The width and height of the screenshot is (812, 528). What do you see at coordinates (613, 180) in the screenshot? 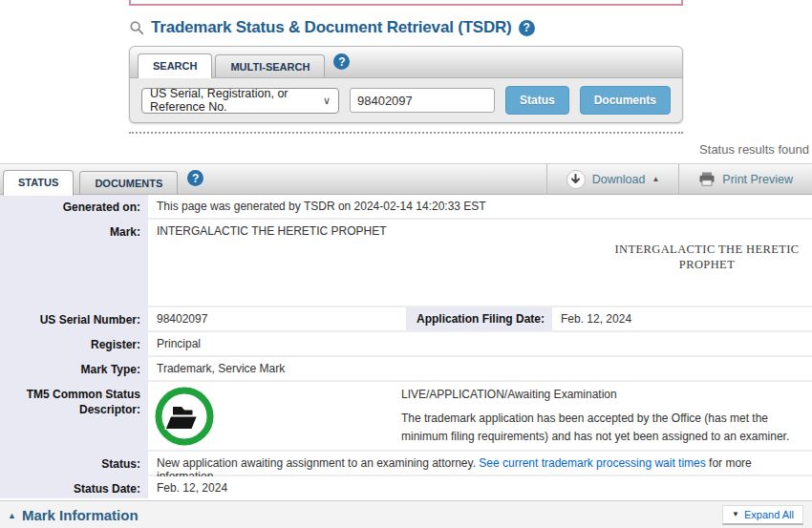
I see `download-button: Download ▲` at bounding box center [613, 180].